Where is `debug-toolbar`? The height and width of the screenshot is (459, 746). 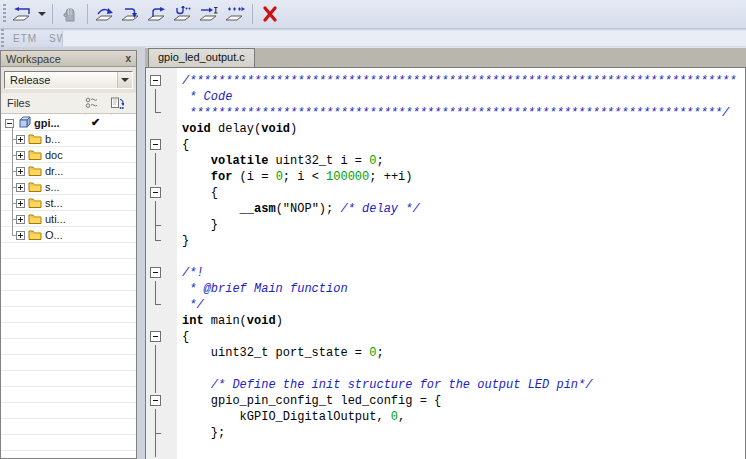
debug-toolbar is located at coordinates (373, 14).